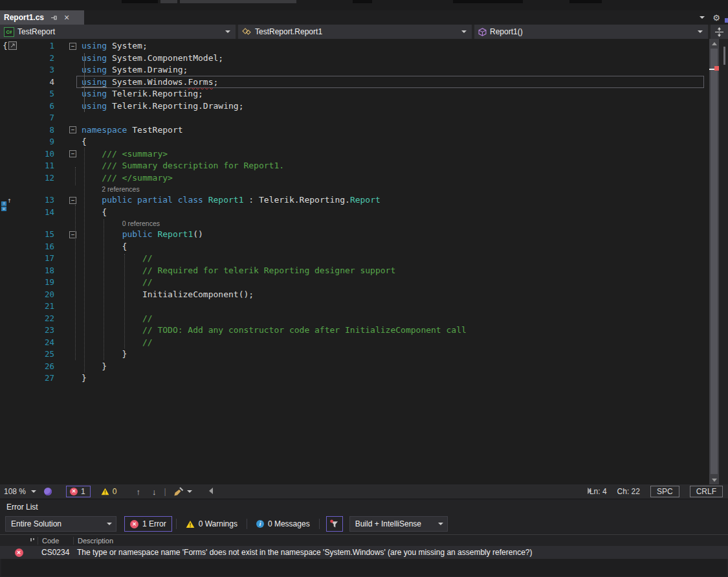 The image size is (728, 577). Describe the element at coordinates (212, 524) in the screenshot. I see `warnings-toggle-button: 0 Warnings` at that location.